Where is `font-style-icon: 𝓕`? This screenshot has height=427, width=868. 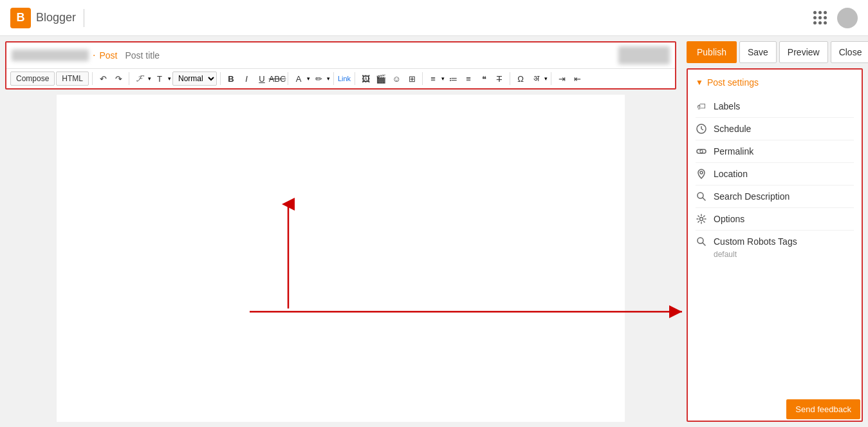 font-style-icon: 𝓕 is located at coordinates (140, 79).